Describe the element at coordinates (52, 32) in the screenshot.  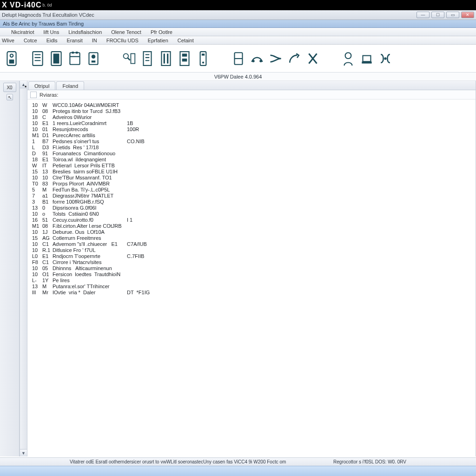
I see `menu1-item-2: lift Uns` at that location.